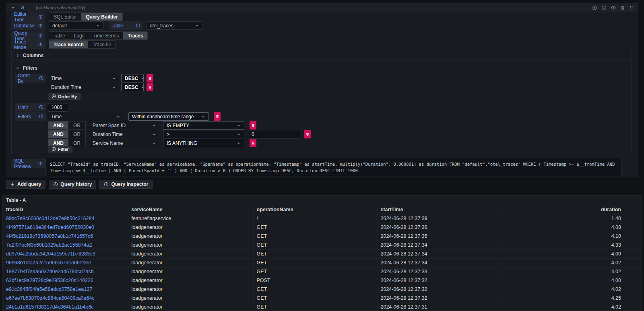 The width and height of the screenshot is (644, 311). Describe the element at coordinates (33, 56) in the screenshot. I see `columns-section-title: Columns` at that location.